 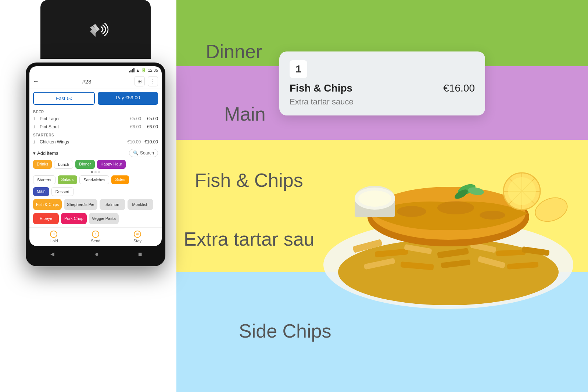 I want to click on category-happy-hour: Happy Hour, so click(x=112, y=164).